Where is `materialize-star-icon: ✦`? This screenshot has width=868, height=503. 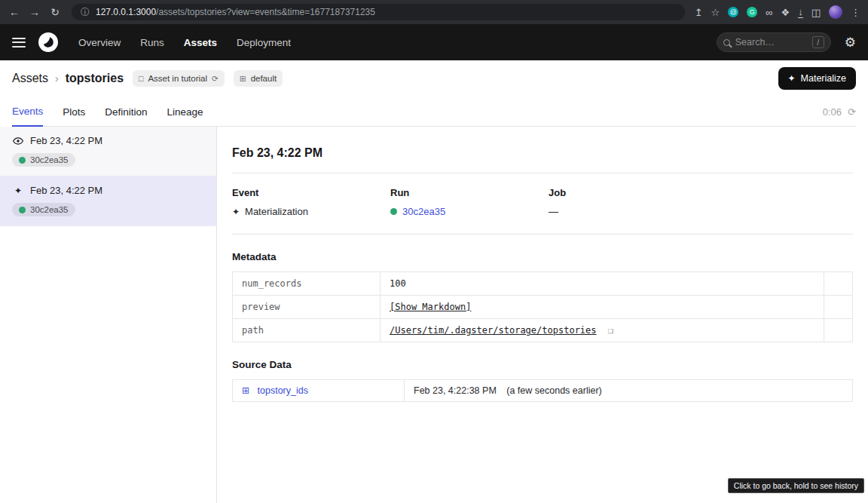 materialize-star-icon: ✦ is located at coordinates (792, 78).